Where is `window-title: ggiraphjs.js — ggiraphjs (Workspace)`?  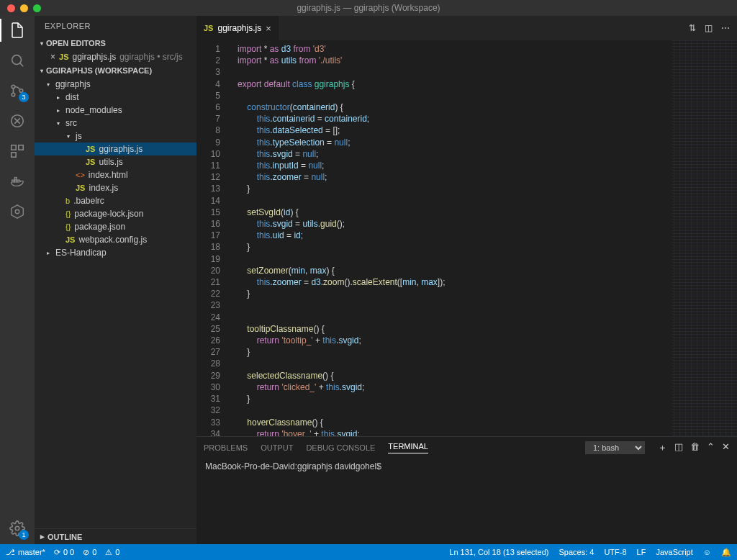 window-title: ggiraphjs.js — ggiraphjs (Workspace) is located at coordinates (368, 8).